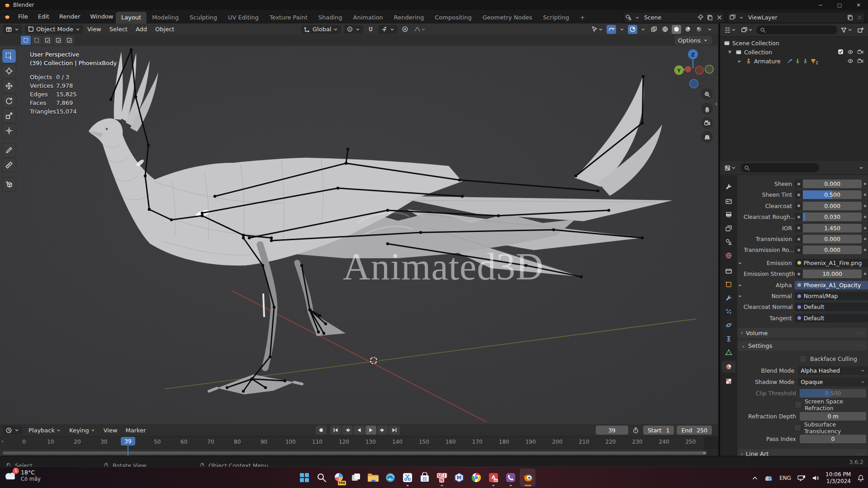 The width and height of the screenshot is (868, 488). Describe the element at coordinates (731, 52) in the screenshot. I see `expand-down-icon: ▼` at that location.